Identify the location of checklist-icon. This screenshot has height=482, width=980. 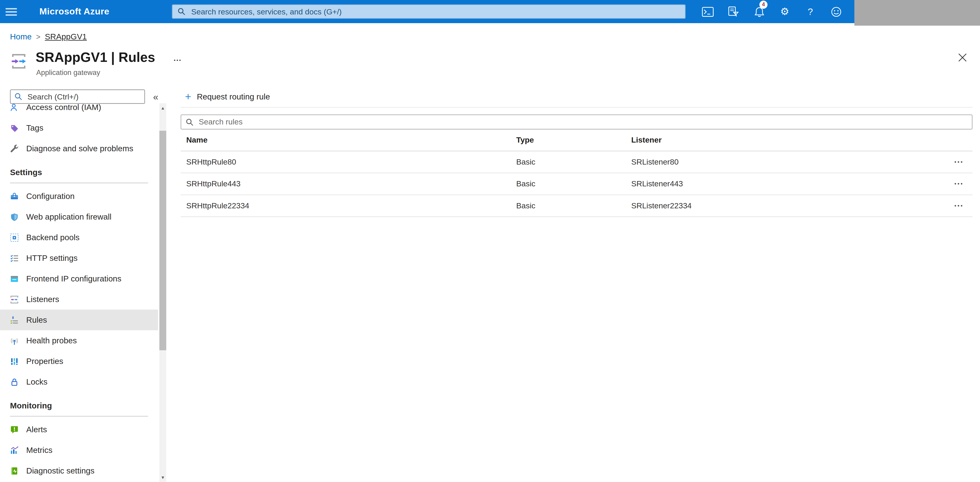
(14, 258).